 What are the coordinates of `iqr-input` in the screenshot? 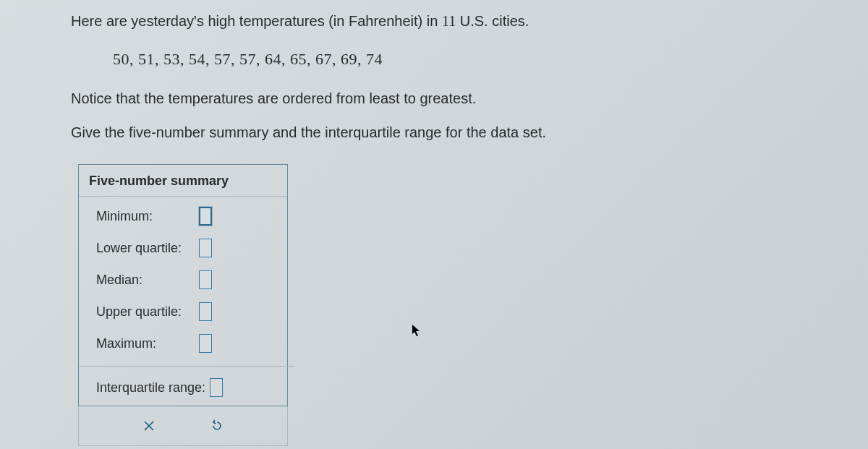 It's located at (216, 388).